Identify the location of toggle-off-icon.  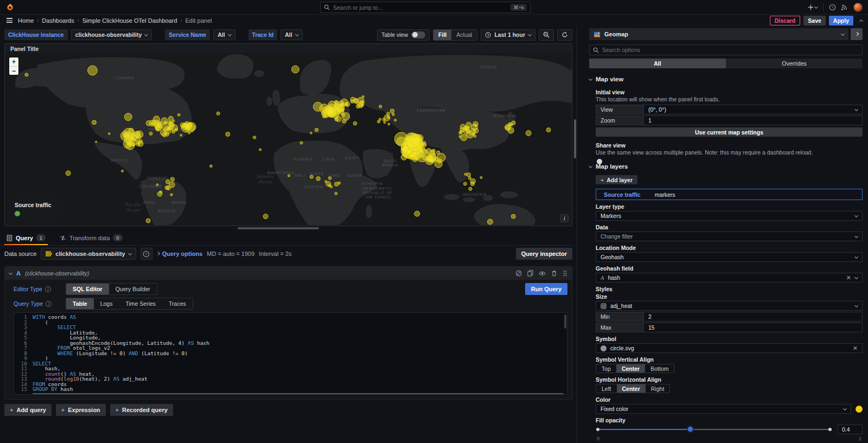
(418, 35).